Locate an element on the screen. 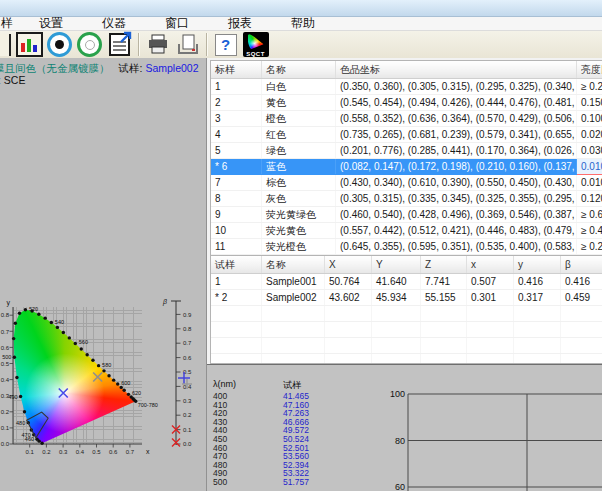 The image size is (602, 491). svg-text: 470 is located at coordinates (26, 435).